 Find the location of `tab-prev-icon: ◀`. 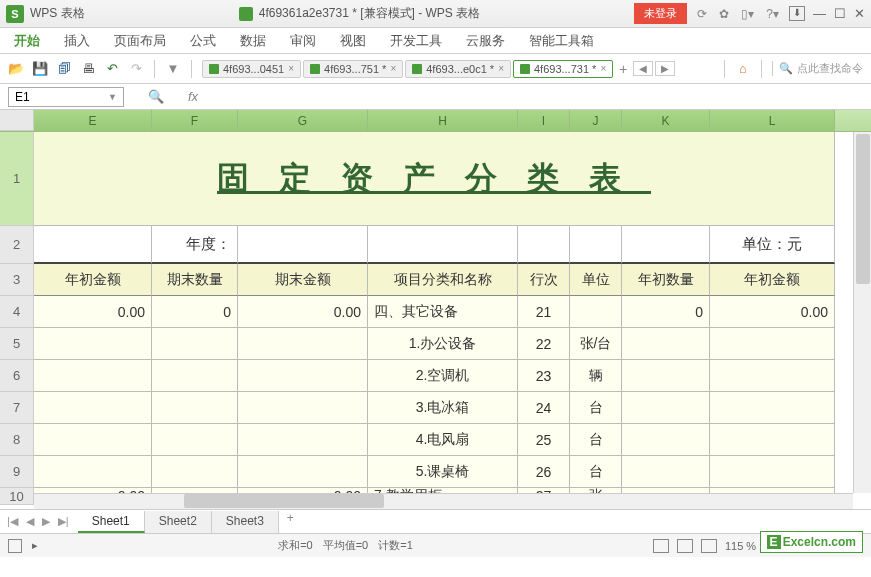

tab-prev-icon: ◀ is located at coordinates (643, 68).